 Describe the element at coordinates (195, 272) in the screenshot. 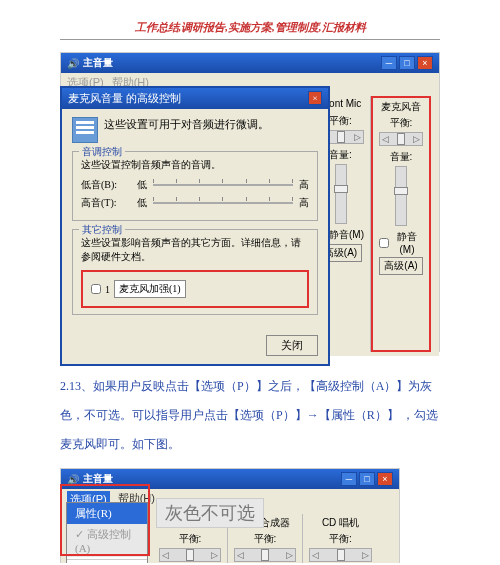

I see `other-control-group: 其它控制 这些设置影响音频声音的其它方面。详细信息，请参阅硬件文档。 1 麦克风…` at that location.